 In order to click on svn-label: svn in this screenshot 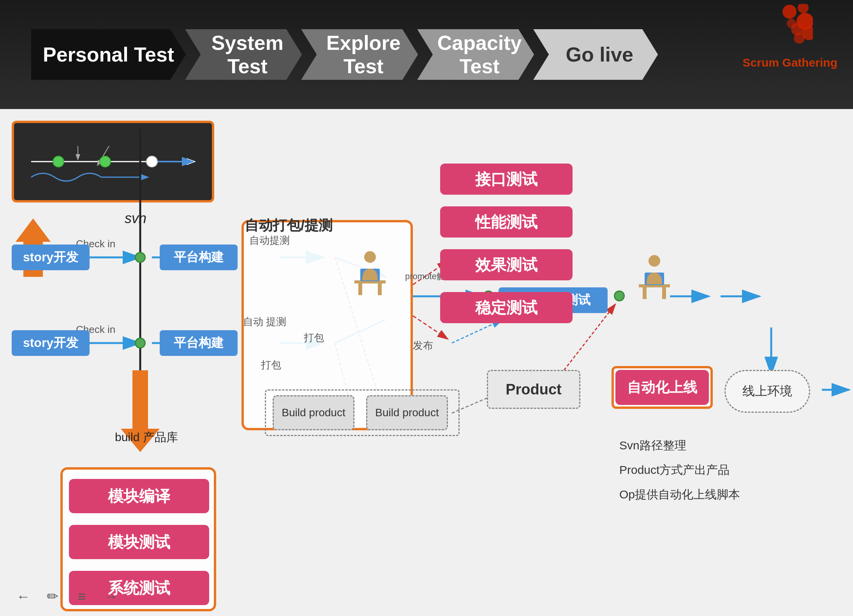, I will do `click(136, 218)`.